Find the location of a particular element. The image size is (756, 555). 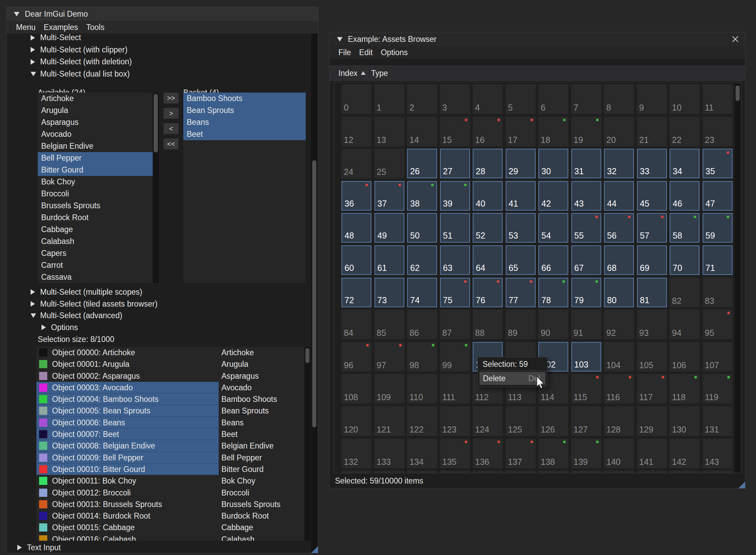

asset-tile-75: 75 is located at coordinates (455, 293).